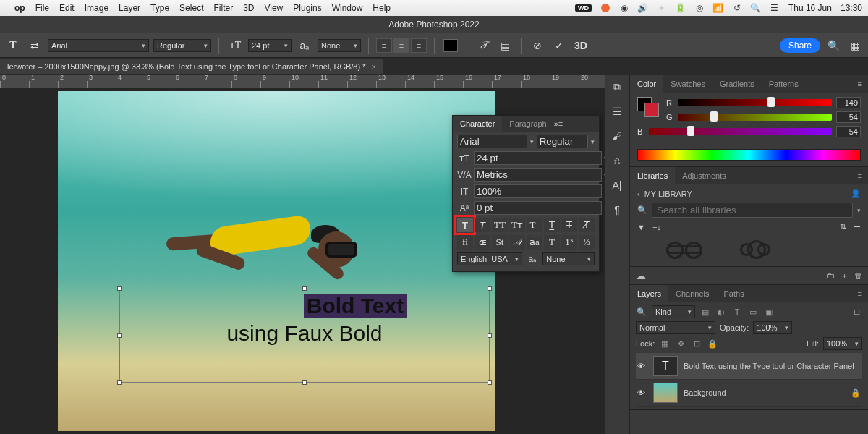  I want to click on handle-tm, so click(305, 289).